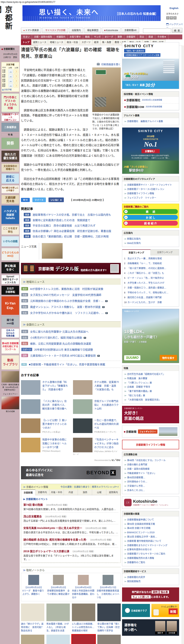 Image resolution: width=184 pixels, height=644 pixels. Describe the element at coordinates (58, 587) in the screenshot. I see `note-card: 【2019年5月1日】 彦根警官射殺事件 全ての警官に拳銃必要か` at that location.